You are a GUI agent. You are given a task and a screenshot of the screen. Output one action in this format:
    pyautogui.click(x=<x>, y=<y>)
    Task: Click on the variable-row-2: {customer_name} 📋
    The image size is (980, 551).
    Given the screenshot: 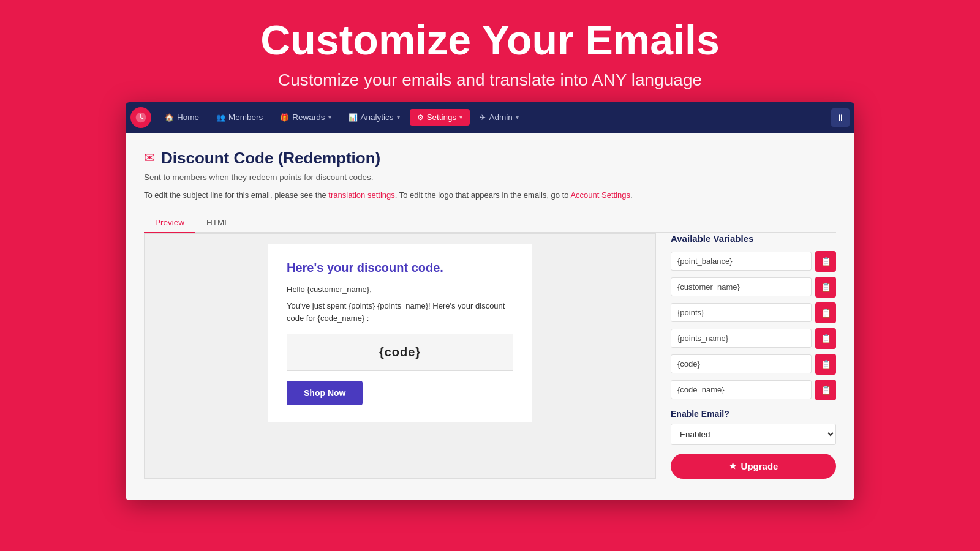 What is the action you would take?
    pyautogui.click(x=753, y=287)
    